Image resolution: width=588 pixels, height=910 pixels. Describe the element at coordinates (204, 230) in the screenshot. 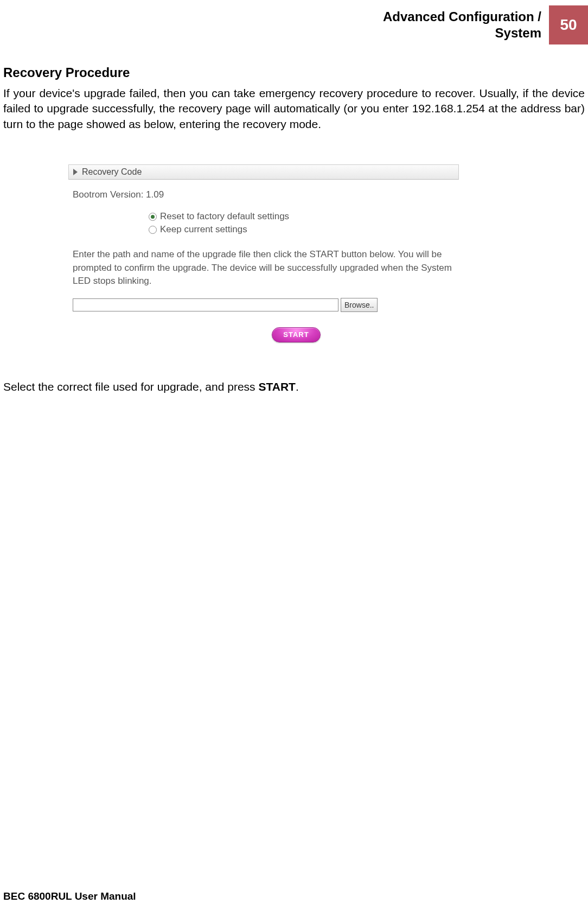

I see `radio-keep-label: Keep current settings` at that location.